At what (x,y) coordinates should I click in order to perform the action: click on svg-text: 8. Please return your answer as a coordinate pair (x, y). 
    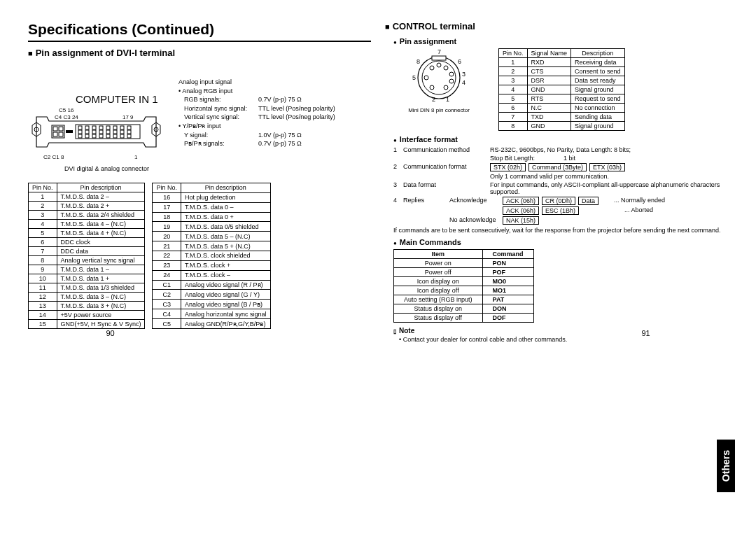
    Looking at the image, I should click on (419, 62).